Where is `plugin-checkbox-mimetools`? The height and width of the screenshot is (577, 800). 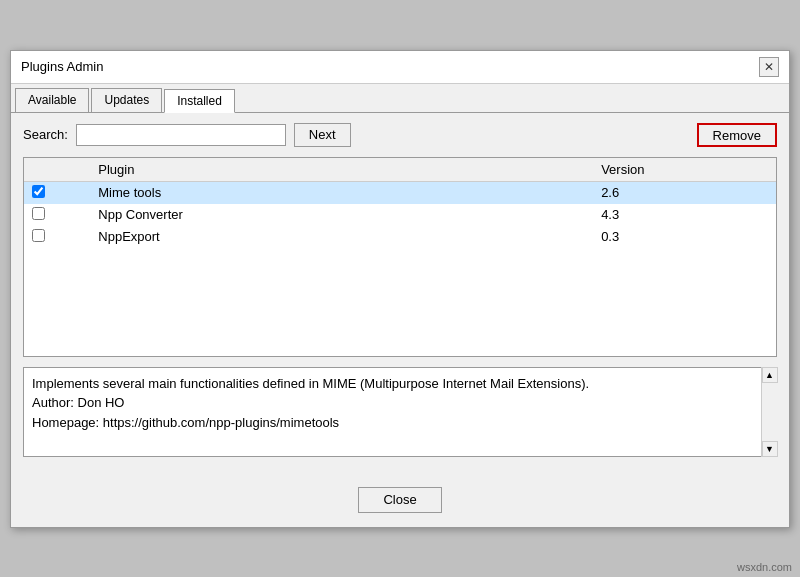 plugin-checkbox-mimetools is located at coordinates (38, 192).